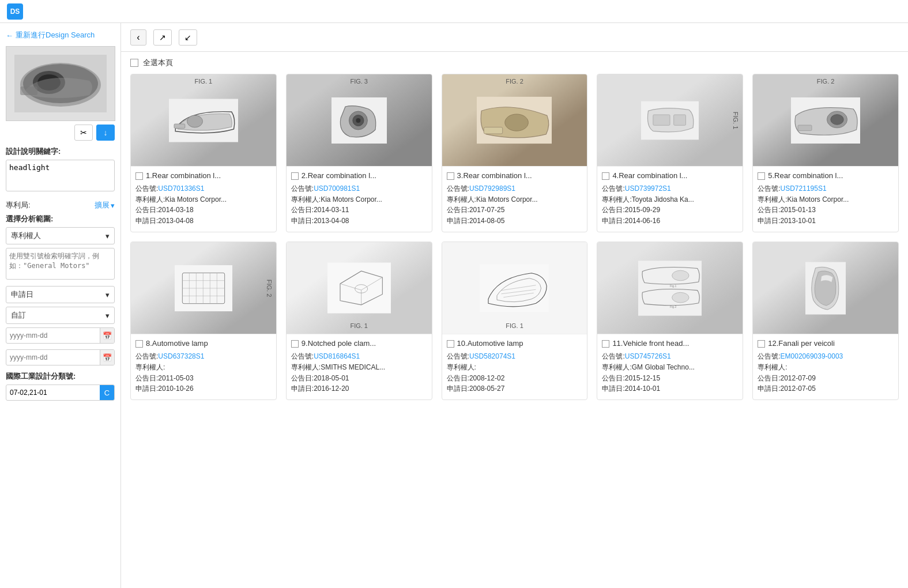  I want to click on result-card-11: Fig.1 Fig.2 11.Vehicle front head... 公告號…, so click(670, 321).